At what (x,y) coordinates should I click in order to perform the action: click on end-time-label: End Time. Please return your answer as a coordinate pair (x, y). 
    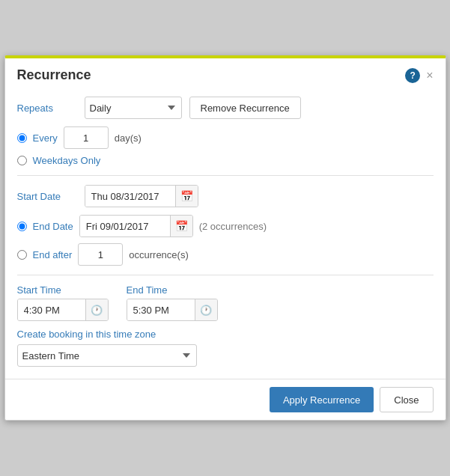
    Looking at the image, I should click on (172, 290).